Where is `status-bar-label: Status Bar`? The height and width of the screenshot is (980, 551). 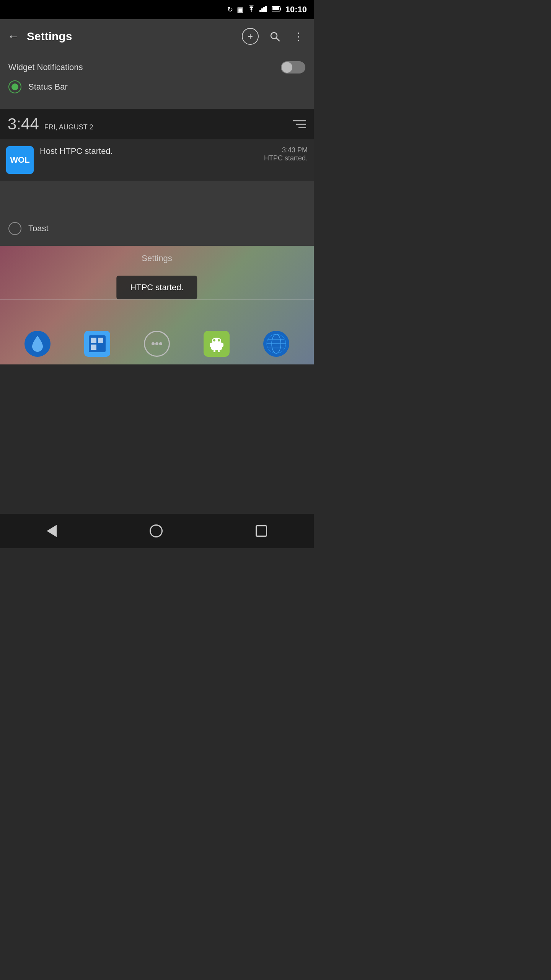 status-bar-label: Status Bar is located at coordinates (167, 87).